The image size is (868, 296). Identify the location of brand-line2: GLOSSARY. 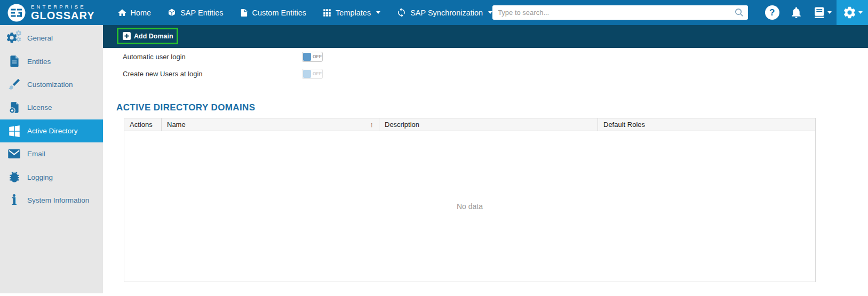
(63, 15).